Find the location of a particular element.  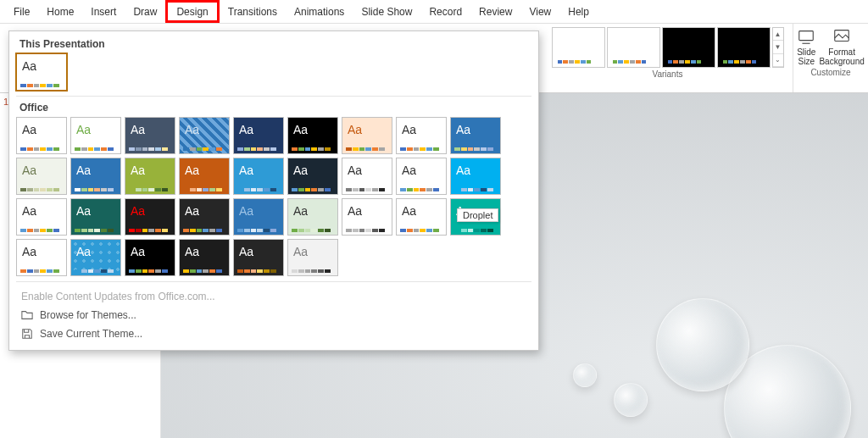

this-presentation-header: This Presentation is located at coordinates (275, 44).